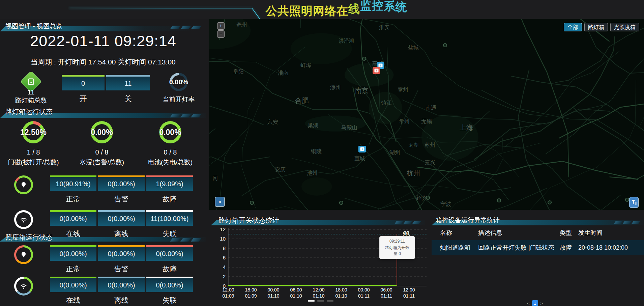 The width and height of the screenshot is (644, 306). What do you see at coordinates (569, 233) in the screenshot?
I see `table-column-header: 类型` at bounding box center [569, 233].